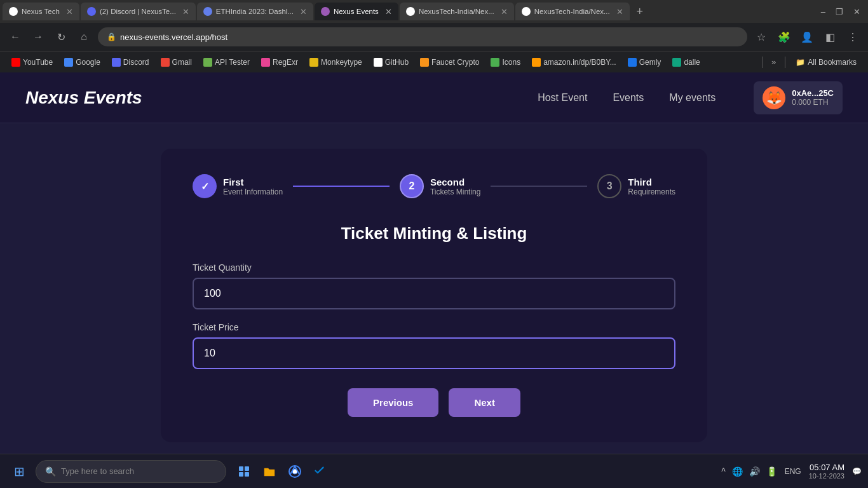  Describe the element at coordinates (628, 98) in the screenshot. I see `nav-events: Events` at that location.